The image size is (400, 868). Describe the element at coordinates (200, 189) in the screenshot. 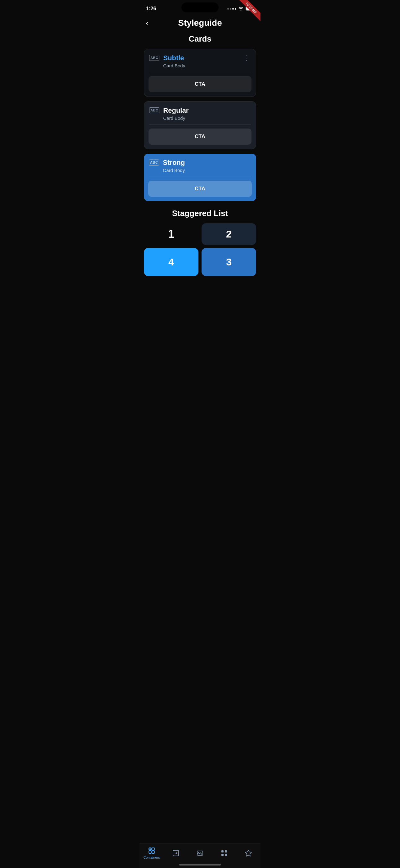

I see `card-strong-cta: CTA` at that location.